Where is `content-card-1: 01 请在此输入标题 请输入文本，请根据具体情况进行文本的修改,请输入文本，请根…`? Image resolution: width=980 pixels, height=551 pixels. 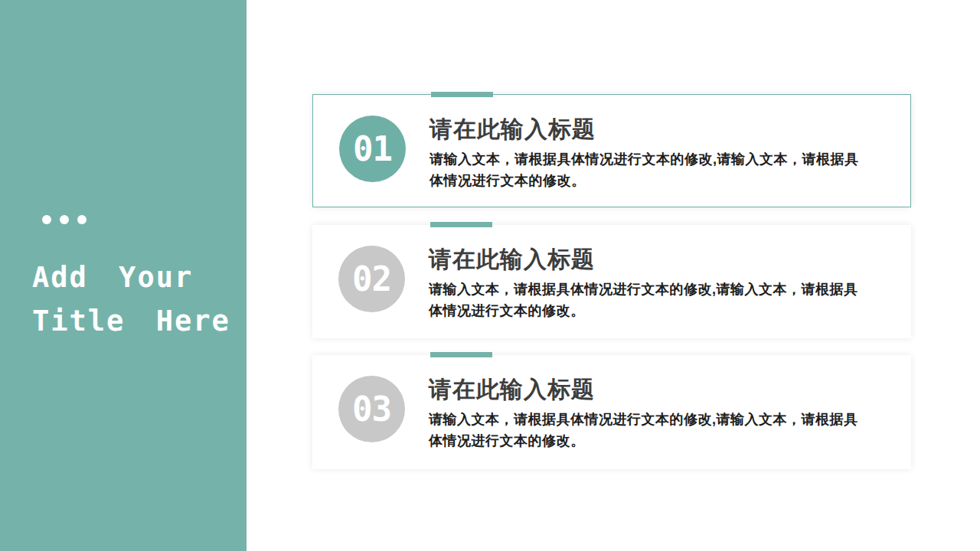 content-card-1: 01 请在此输入标题 请输入文本，请根据具体情况进行文本的修改,请输入文本，请根… is located at coordinates (612, 151).